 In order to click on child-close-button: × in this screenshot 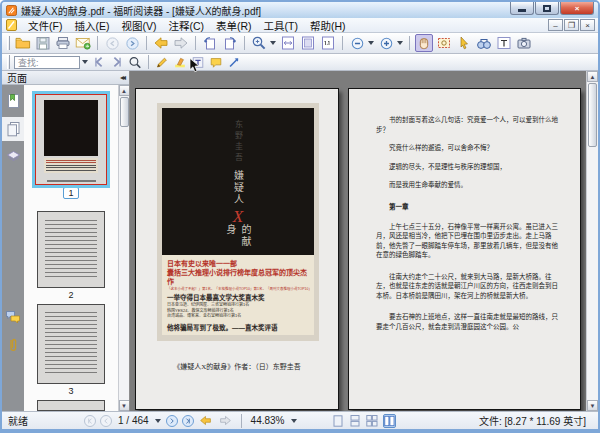, I will do `click(588, 25)`.